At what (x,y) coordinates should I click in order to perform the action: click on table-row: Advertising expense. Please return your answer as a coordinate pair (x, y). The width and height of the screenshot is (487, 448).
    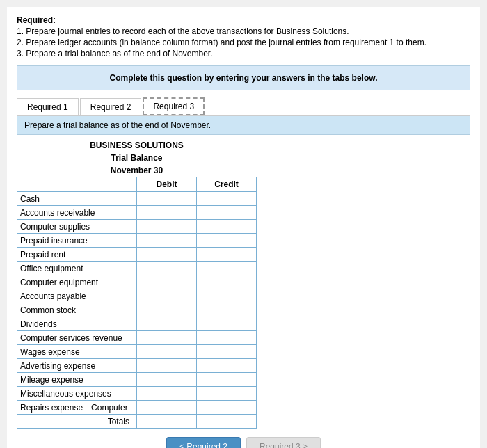
    Looking at the image, I should click on (137, 366).